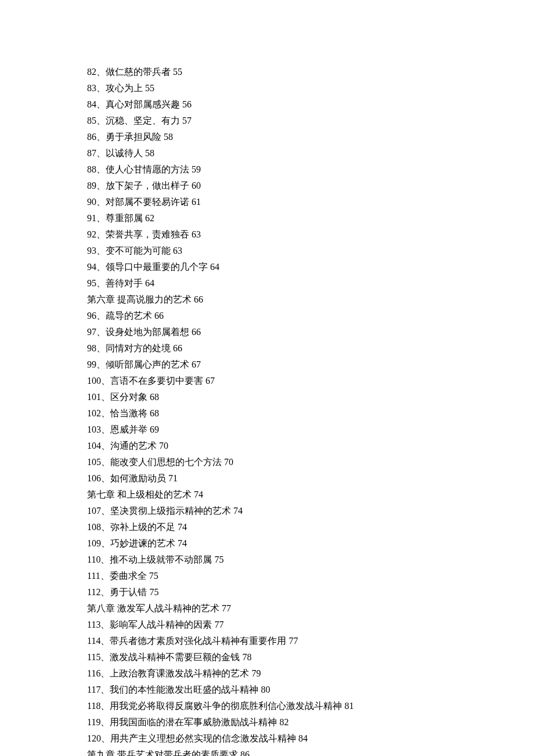  What do you see at coordinates (311, 478) in the screenshot?
I see `toc-entry: 106、如何激励动员 71` at bounding box center [311, 478].